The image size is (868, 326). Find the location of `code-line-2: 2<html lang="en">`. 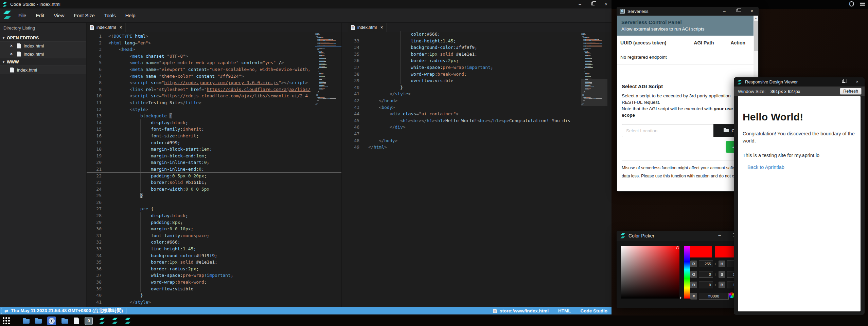

code-line-2: 2<html lang="en"> is located at coordinates (214, 43).